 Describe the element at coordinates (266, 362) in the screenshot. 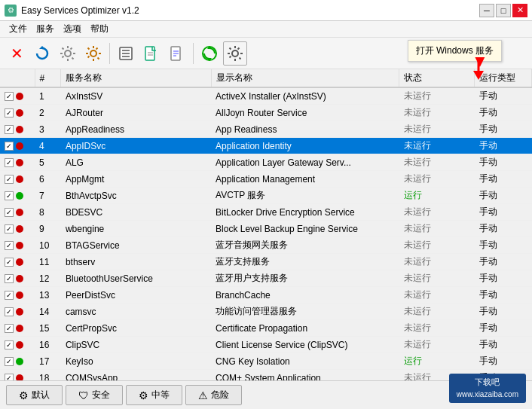

I see `table-row: 17 KeyIso CNG Key Isolation 运行 手动` at that location.